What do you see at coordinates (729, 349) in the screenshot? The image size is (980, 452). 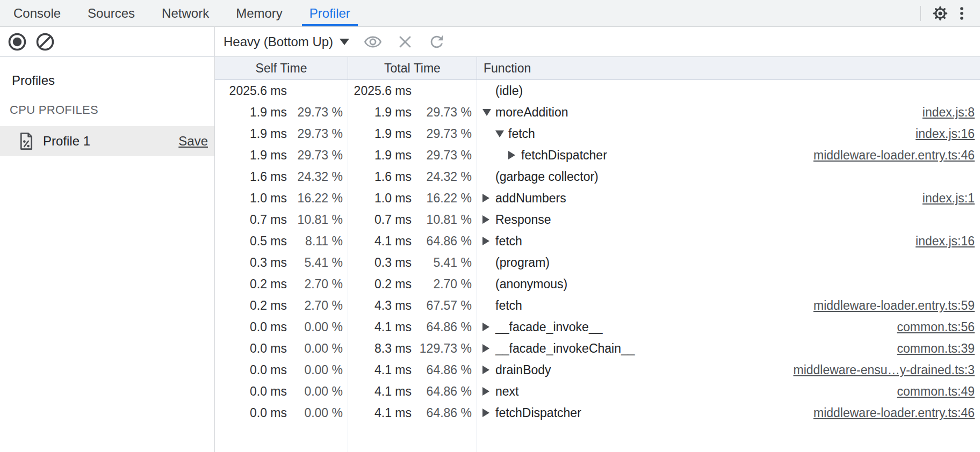 I see `function-cell: __facade_invokeChain__common.ts:39` at bounding box center [729, 349].